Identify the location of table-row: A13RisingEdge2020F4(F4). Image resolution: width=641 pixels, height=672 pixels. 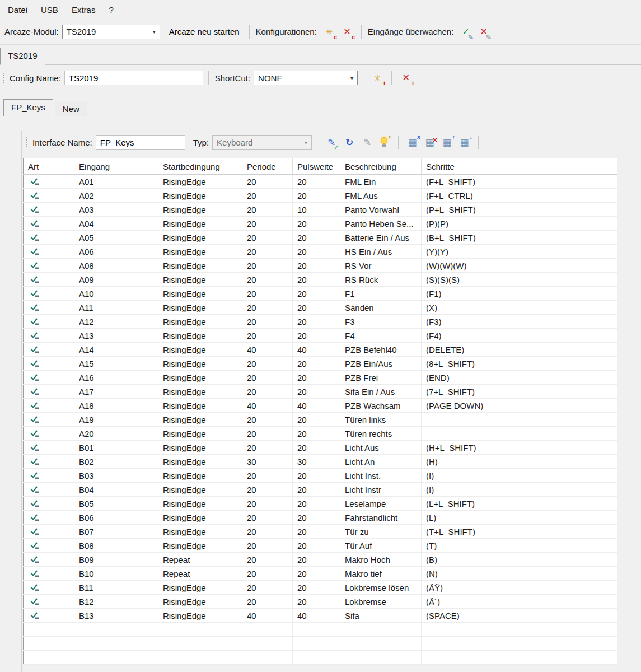
(320, 336).